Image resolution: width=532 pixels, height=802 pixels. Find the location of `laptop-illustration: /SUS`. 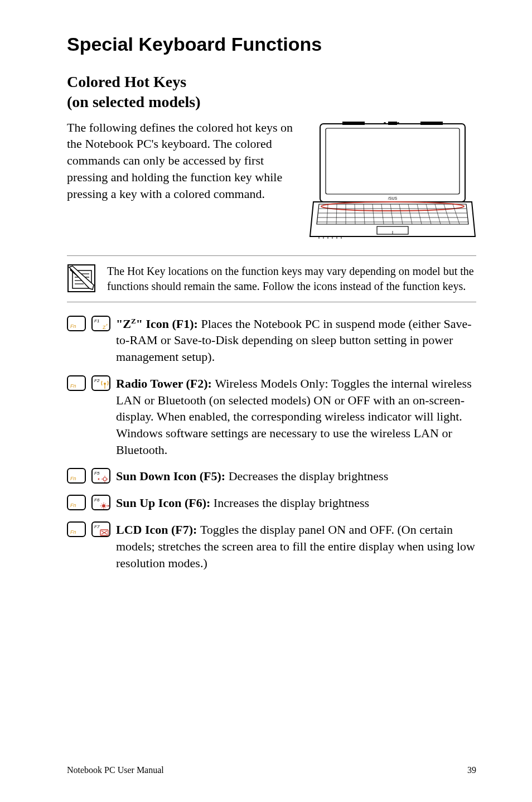

laptop-illustration: /SUS is located at coordinates (393, 181).